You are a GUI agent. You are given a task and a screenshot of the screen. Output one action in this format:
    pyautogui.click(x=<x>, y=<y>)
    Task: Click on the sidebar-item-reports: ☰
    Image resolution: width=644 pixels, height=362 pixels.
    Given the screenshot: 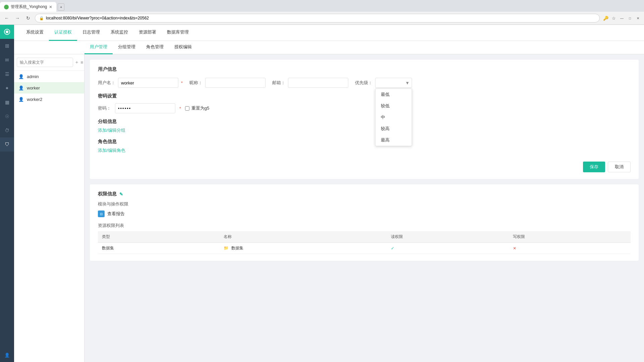 What is the action you would take?
    pyautogui.click(x=7, y=74)
    